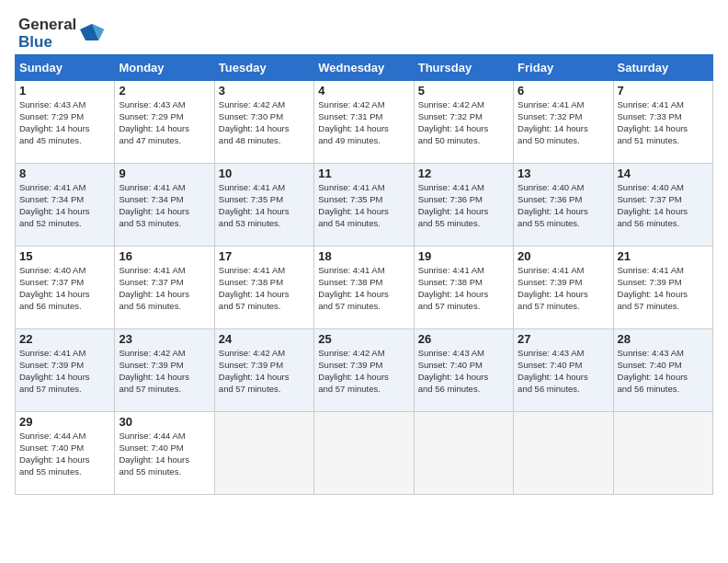 The height and width of the screenshot is (563, 728). I want to click on day-cell: 14Sunrise: 4:40 AM Sunset: 7:37 PM Dayli…, so click(663, 205).